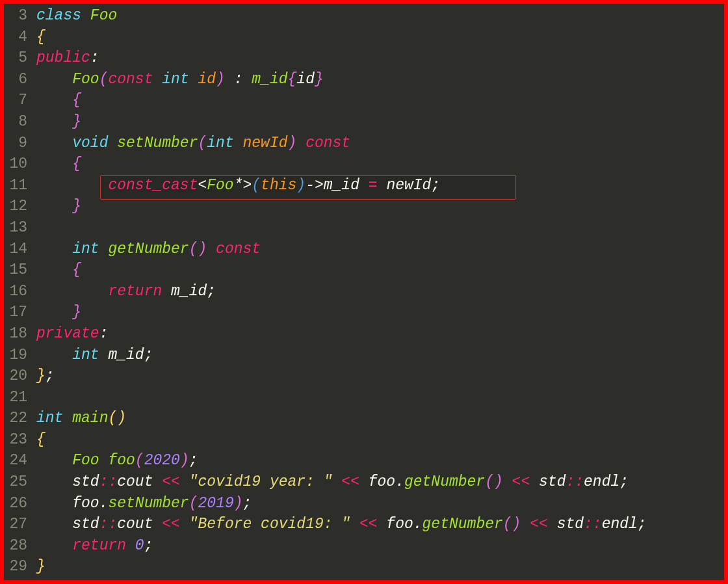 This screenshot has width=728, height=584. What do you see at coordinates (494, 482) in the screenshot?
I see `token-brace-p: ()` at bounding box center [494, 482].